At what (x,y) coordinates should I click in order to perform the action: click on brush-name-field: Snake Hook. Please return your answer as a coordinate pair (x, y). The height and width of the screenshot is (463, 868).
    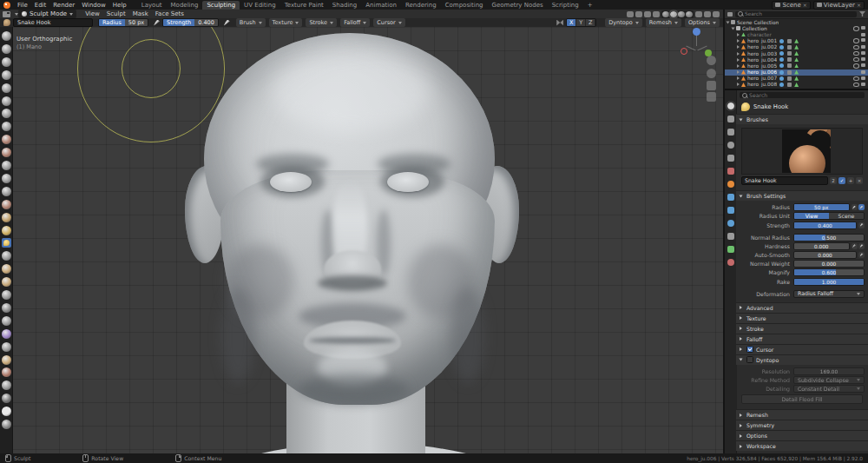
    Looking at the image, I should click on (785, 181).